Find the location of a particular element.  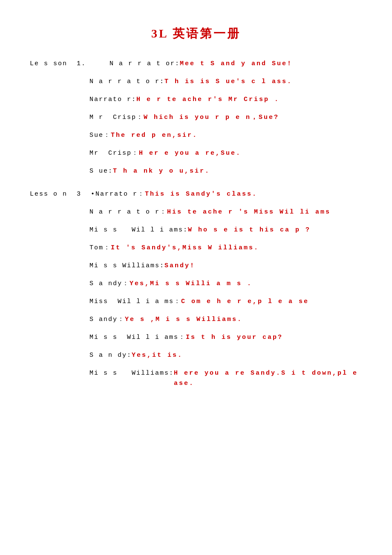

lesson1-line3-label: M r Crisp： is located at coordinates (117, 118).